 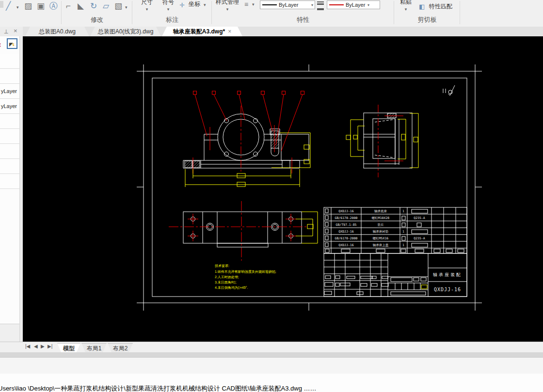 I want to click on coordinate-icon: ✛, so click(x=182, y=5).